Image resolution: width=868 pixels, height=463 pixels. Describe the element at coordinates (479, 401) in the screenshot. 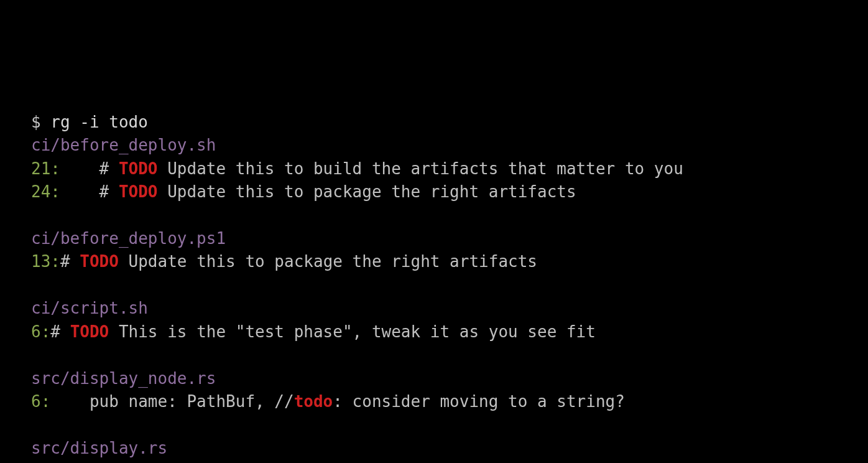

I see `match-after: : consider moving to a string?` at that location.